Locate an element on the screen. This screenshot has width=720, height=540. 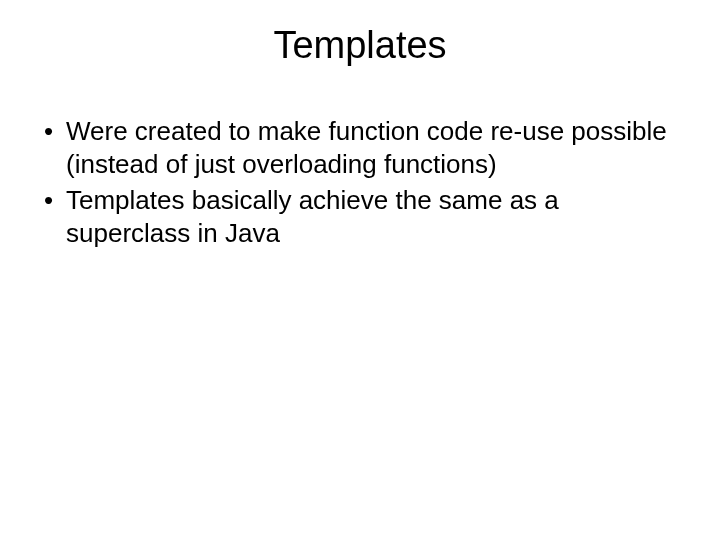
slide-title: Templates is located at coordinates (360, 34).